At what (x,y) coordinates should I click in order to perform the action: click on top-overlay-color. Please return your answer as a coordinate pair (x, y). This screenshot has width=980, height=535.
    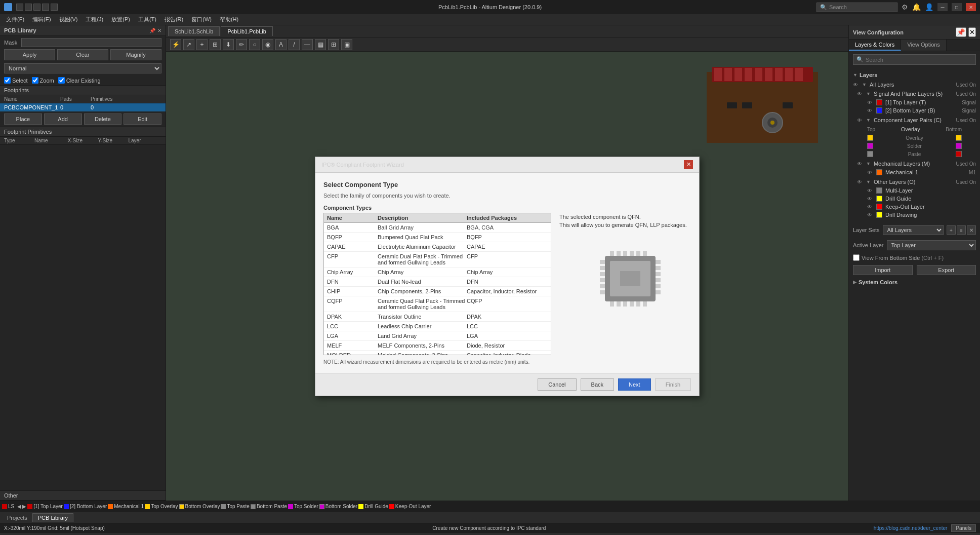
    Looking at the image, I should click on (870, 138).